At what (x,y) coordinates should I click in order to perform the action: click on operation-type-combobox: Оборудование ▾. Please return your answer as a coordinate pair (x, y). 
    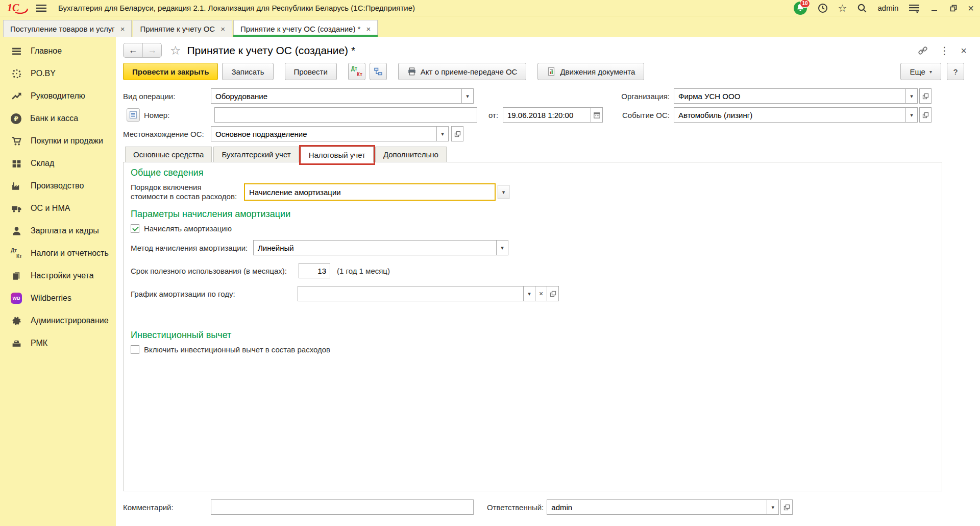
    Looking at the image, I should click on (342, 96).